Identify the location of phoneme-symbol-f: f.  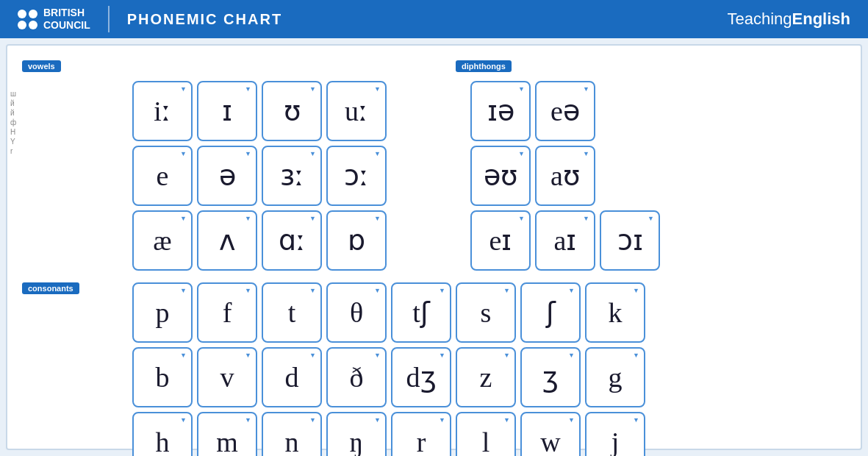
(228, 313).